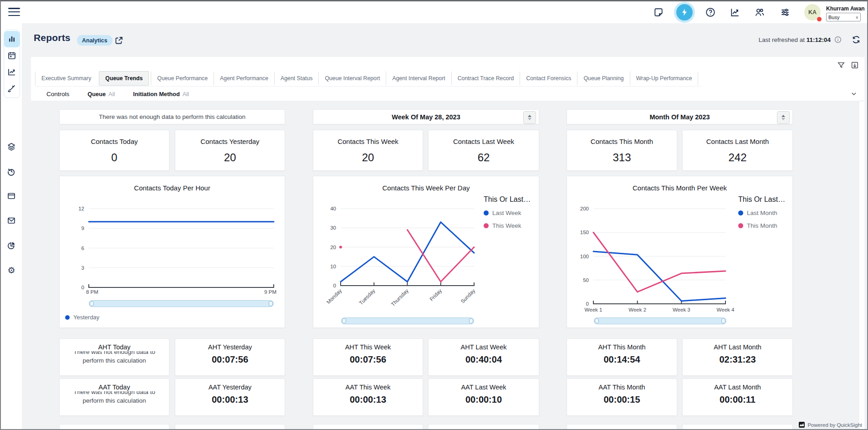  I want to click on month-header-title: Month Of May 2023, so click(679, 117).